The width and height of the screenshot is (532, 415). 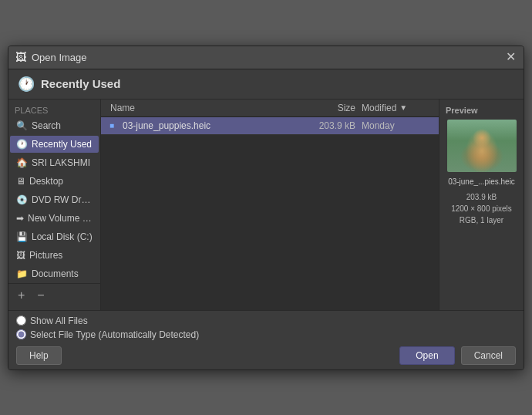 I want to click on sidebar-item-documents: 📁 Documents, so click(x=54, y=274).